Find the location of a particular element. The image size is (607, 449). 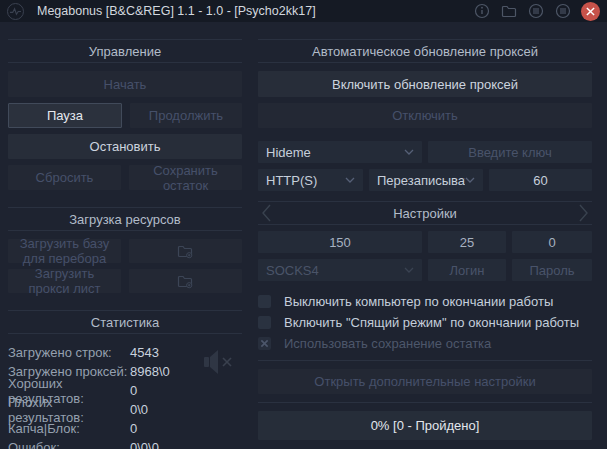

stat-label: Капча|Блок: is located at coordinates (69, 428).